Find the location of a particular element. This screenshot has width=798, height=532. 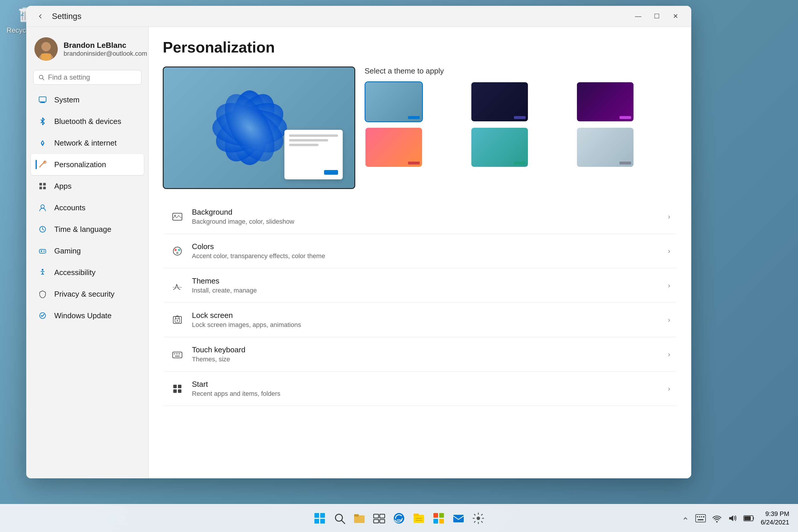

colors-title: Colors is located at coordinates (426, 247).